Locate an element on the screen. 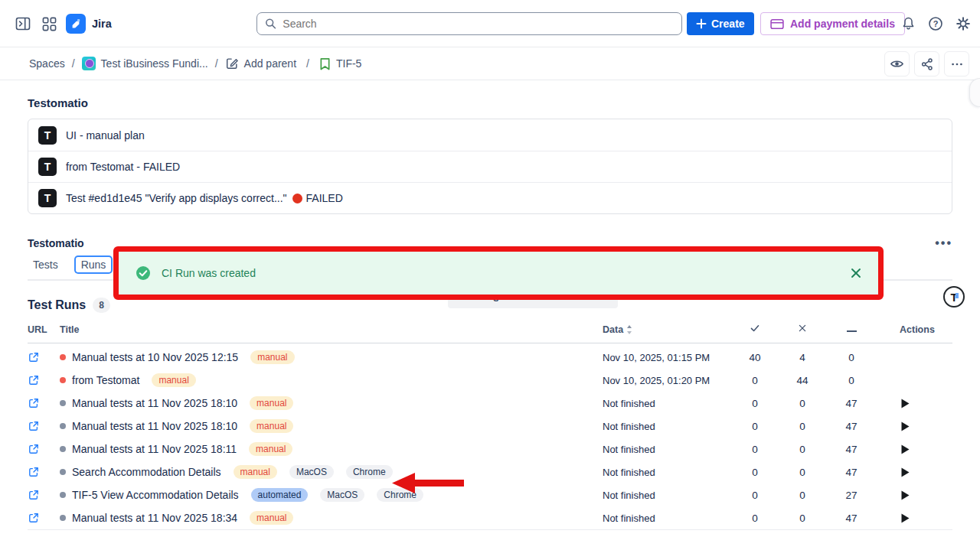 The image size is (980, 550). col-header-skipped is located at coordinates (851, 330).